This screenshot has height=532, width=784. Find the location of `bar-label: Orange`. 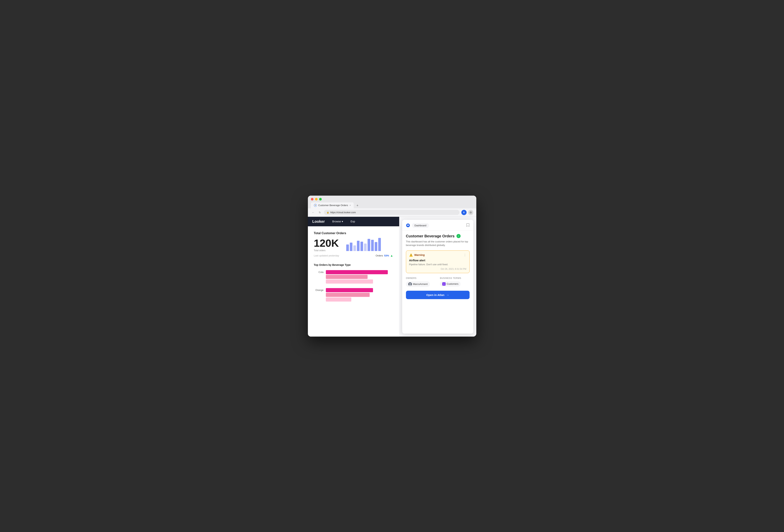

bar-label: Orange is located at coordinates (318, 290).